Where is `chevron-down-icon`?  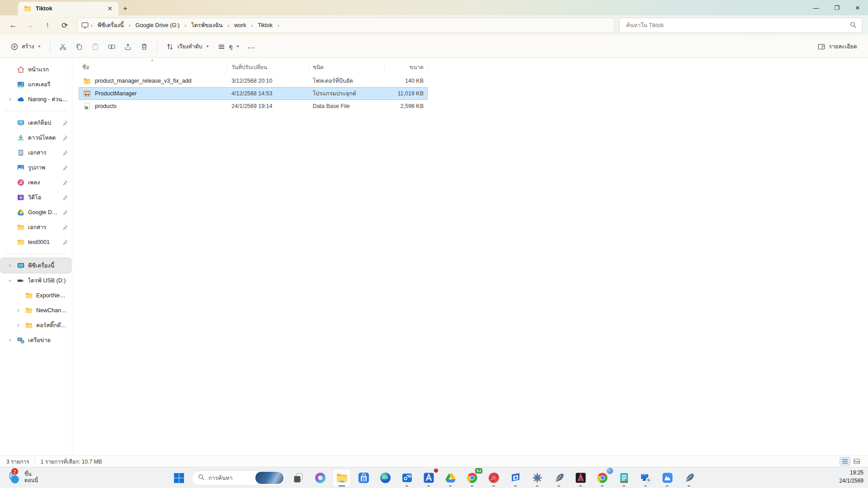
chevron-down-icon is located at coordinates (10, 281).